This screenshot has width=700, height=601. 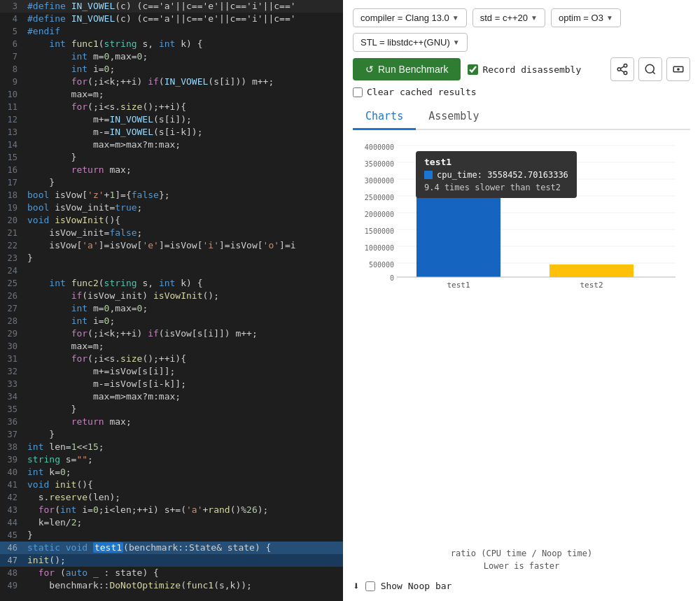 I want to click on code-line: 7 int m=0,max=0;, so click(x=172, y=57).